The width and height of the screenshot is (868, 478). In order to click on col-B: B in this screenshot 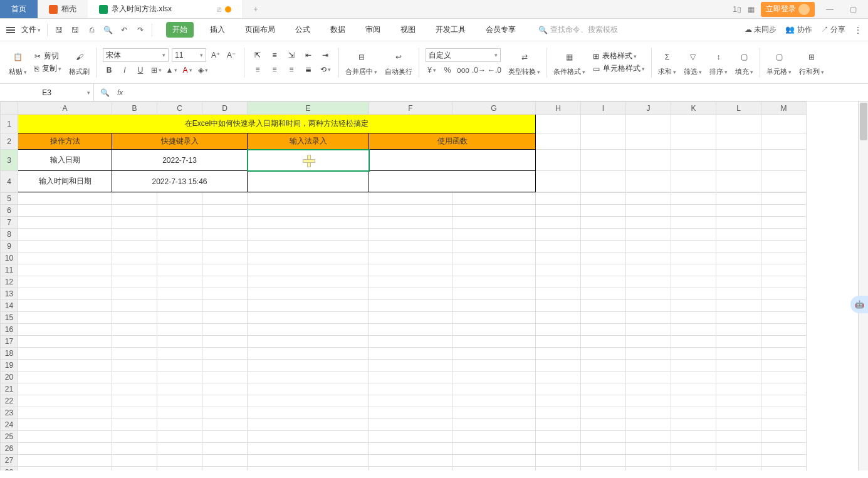, I will do `click(135, 108)`.